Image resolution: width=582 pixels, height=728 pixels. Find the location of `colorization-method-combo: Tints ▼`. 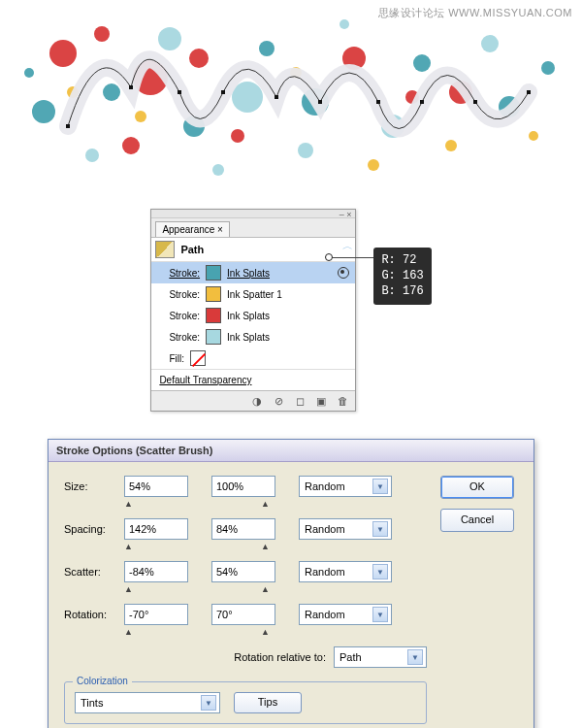

colorization-method-combo: Tints ▼ is located at coordinates (147, 703).